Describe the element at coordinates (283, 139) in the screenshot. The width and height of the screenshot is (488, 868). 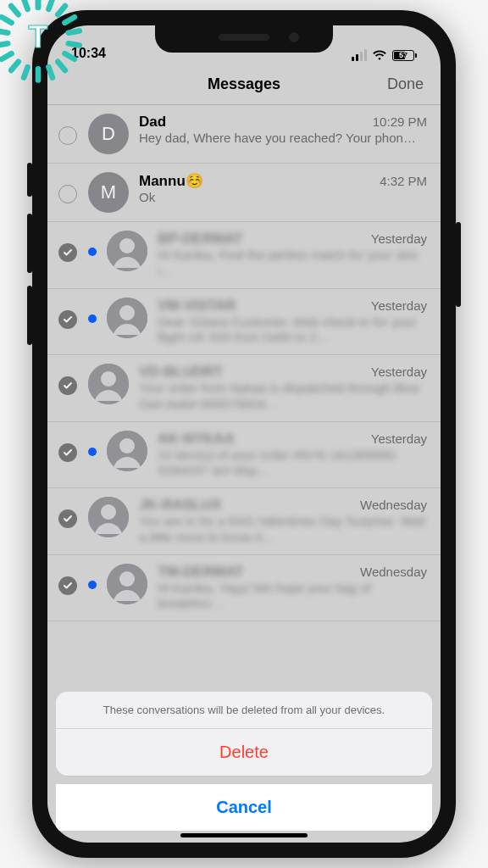
I see `conversation-preview: Hey dad, Where have you reached? Your ph…` at that location.